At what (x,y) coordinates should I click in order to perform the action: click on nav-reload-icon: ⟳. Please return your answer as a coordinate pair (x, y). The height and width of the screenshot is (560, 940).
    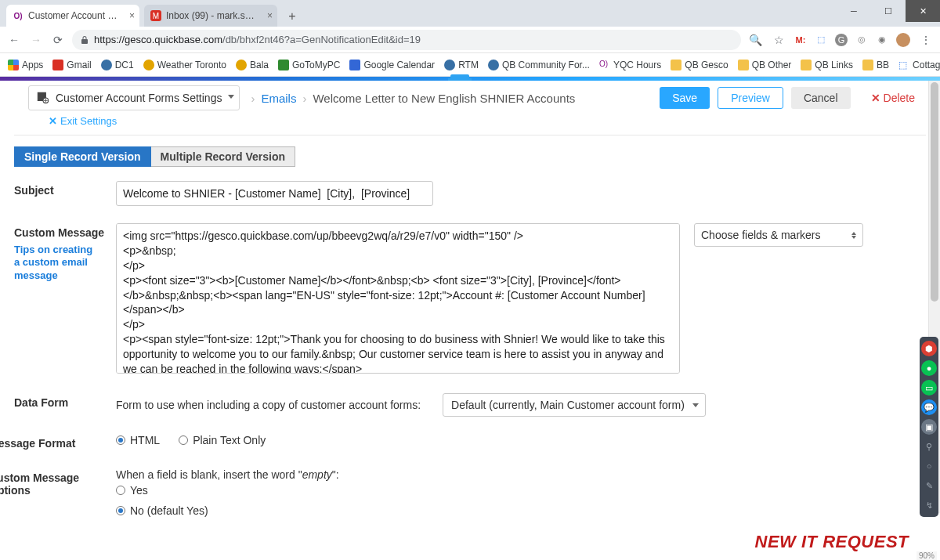
    Looking at the image, I should click on (58, 40).